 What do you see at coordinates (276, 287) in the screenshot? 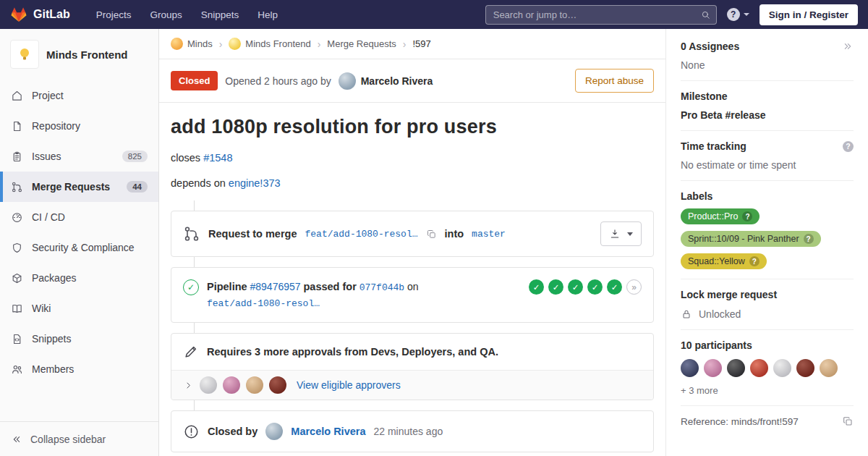
I see `pipeline-id-link: #89476957` at bounding box center [276, 287].